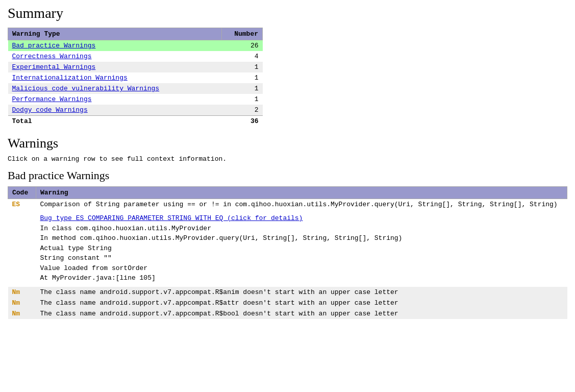 Image resolution: width=575 pixels, height=392 pixels. Describe the element at coordinates (242, 56) in the screenshot. I see `summary-row-value: 4` at that location.